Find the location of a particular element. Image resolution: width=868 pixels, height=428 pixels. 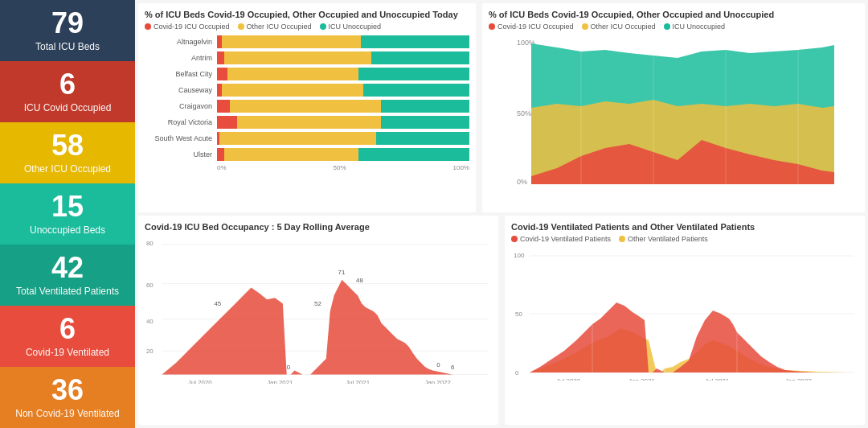

legend-covid-icu: Covid-19 ICU Occupied is located at coordinates (187, 27).